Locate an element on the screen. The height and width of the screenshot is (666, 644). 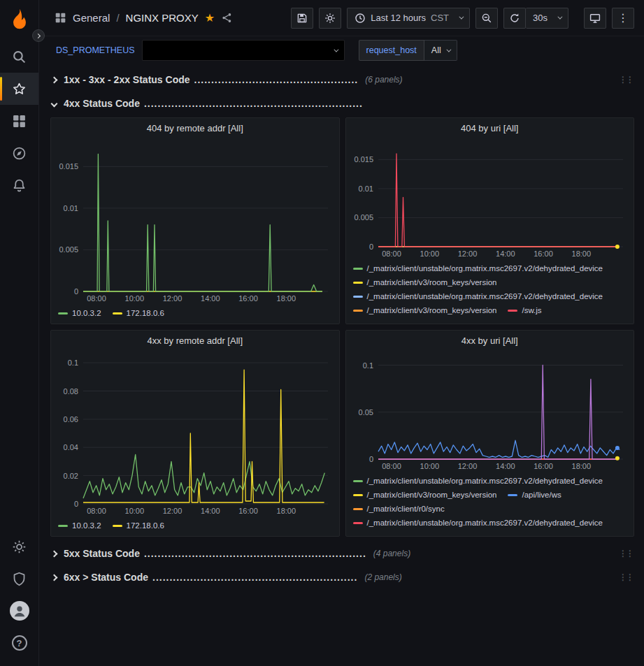
chevron-down-icon is located at coordinates (559, 17).